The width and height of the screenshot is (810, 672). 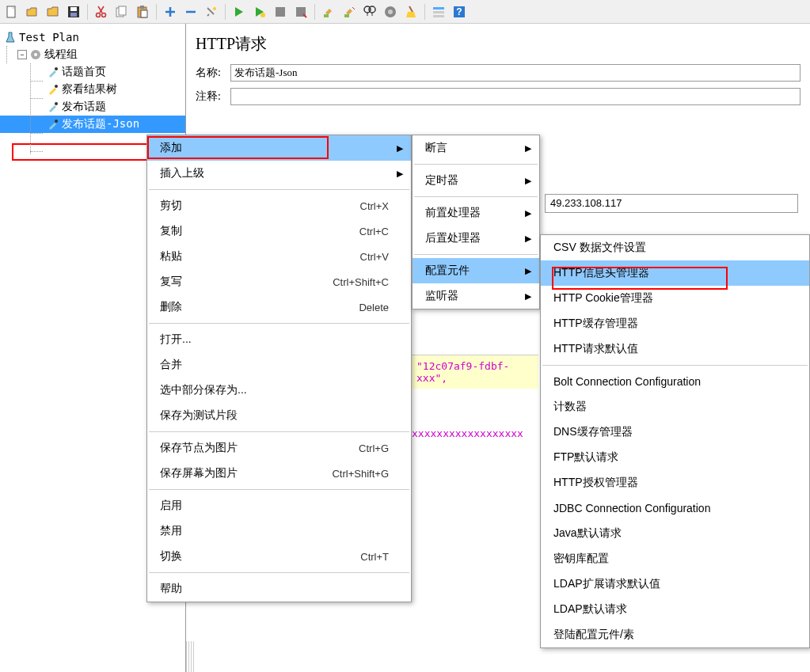 What do you see at coordinates (143, 12) in the screenshot?
I see `paste-icon` at bounding box center [143, 12].